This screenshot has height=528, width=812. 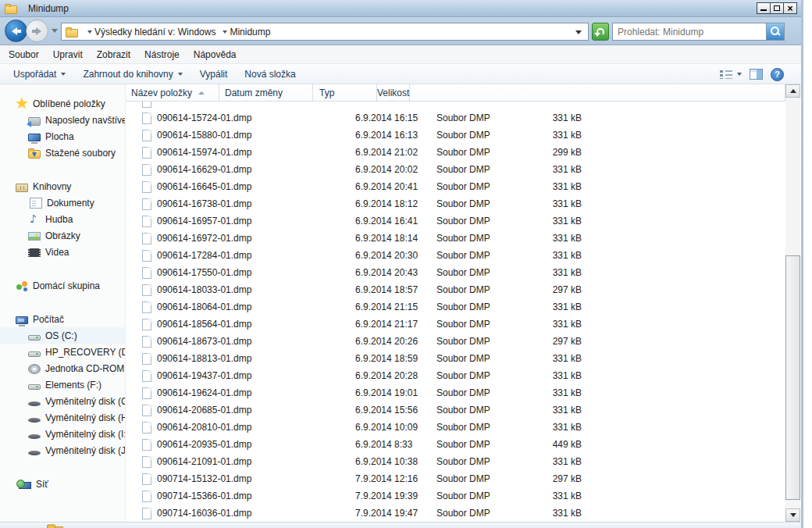 What do you see at coordinates (270, 74) in the screenshot?
I see `toolbar-button: Nová složka` at bounding box center [270, 74].